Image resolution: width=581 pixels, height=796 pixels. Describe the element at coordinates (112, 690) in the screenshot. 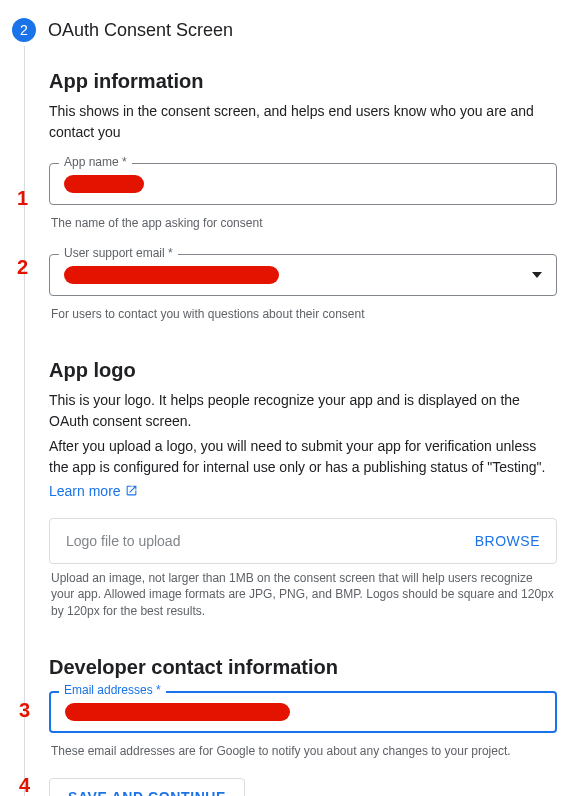

I see `email-addresses-label: Email addresses *` at that location.